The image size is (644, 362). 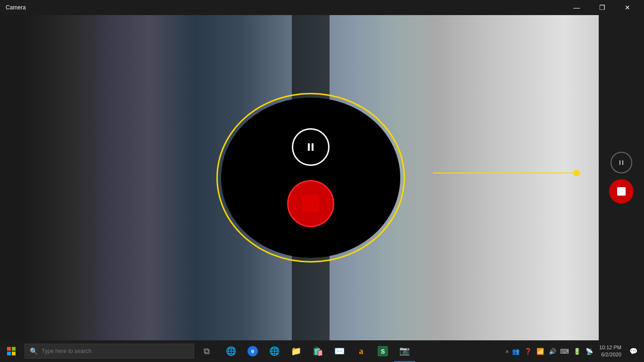 I want to click on clock: 10:12 PM 6/2/2020, so click(x=610, y=352).